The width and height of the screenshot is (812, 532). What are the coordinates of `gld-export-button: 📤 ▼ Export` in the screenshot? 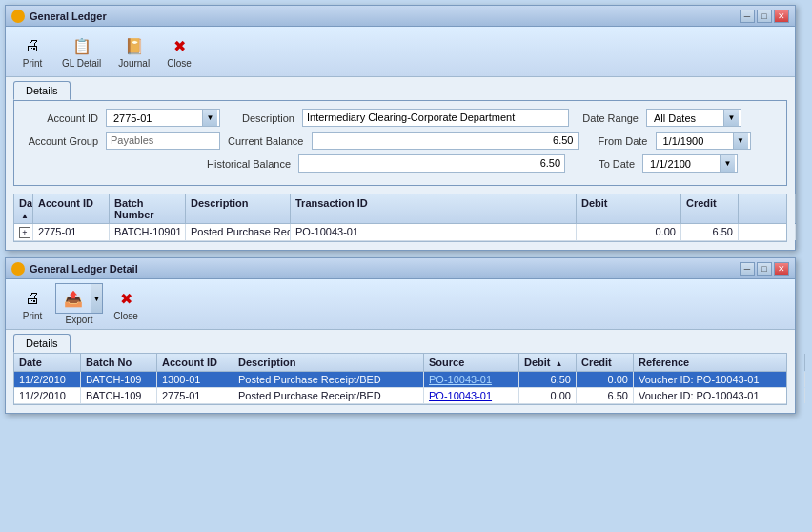 It's located at (79, 304).